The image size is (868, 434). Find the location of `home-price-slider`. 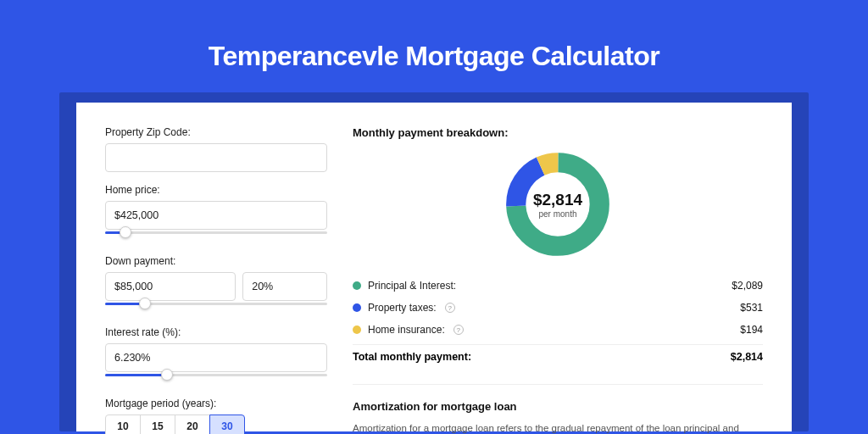

home-price-slider is located at coordinates (216, 236).